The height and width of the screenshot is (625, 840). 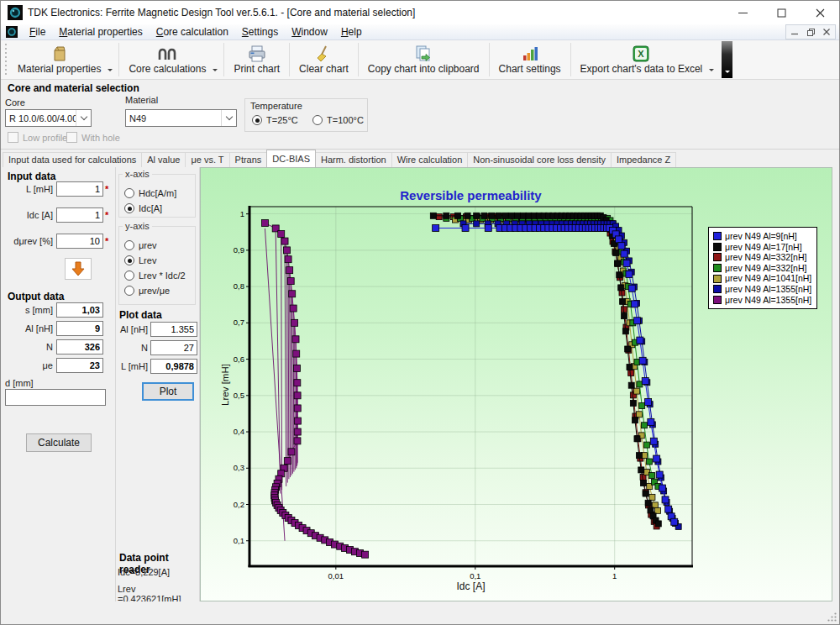 I want to click on menu-settings: Settings, so click(x=260, y=32).